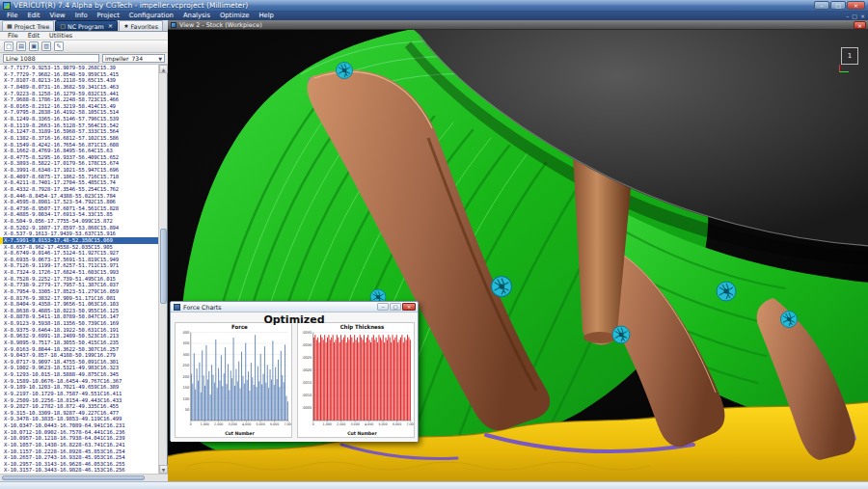 The image size is (868, 489). I want to click on nc-line: X-9.1589-10.0676-18.6454-49.767C16.367, so click(79, 382).